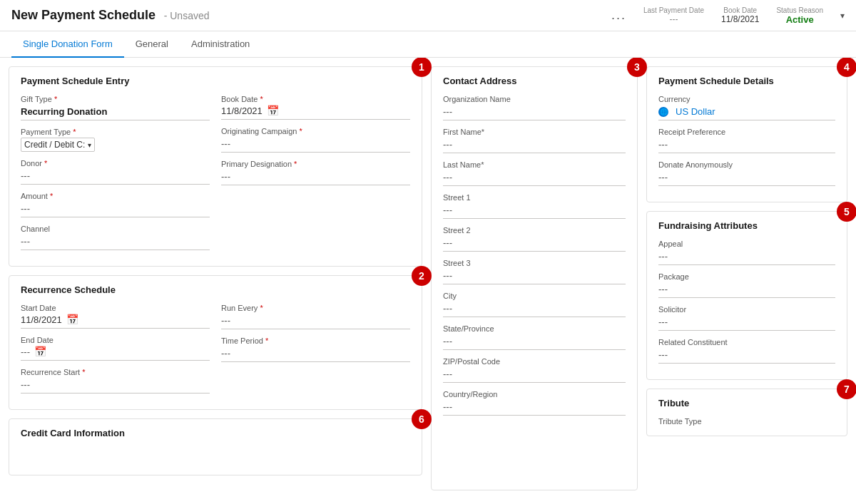  What do you see at coordinates (747, 421) in the screenshot?
I see `tribute-type-label: Tribute Type` at bounding box center [747, 421].